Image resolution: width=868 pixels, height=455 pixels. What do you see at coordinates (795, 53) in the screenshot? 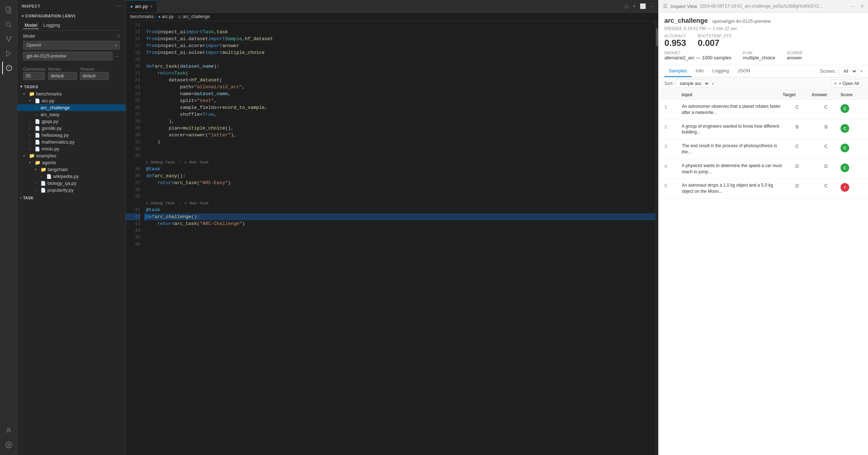
I see `scorer-label: SCORER` at bounding box center [795, 53].